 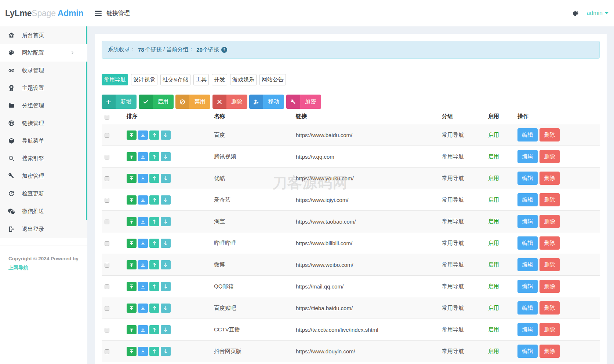 What do you see at coordinates (44, 229) in the screenshot?
I see `sidebar-item-logout: 退出登录` at bounding box center [44, 229].